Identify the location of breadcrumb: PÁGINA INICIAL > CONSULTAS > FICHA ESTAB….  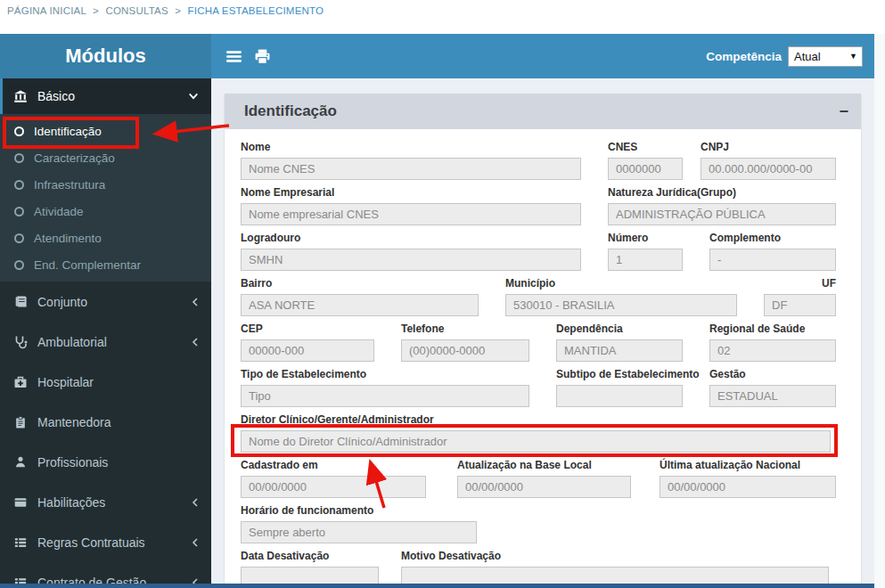
(442, 17).